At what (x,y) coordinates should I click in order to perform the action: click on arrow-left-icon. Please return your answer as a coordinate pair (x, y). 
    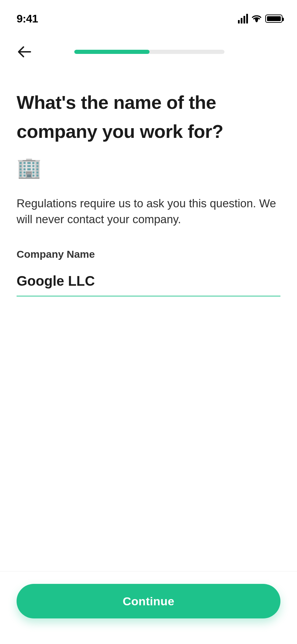
    Looking at the image, I should click on (24, 52).